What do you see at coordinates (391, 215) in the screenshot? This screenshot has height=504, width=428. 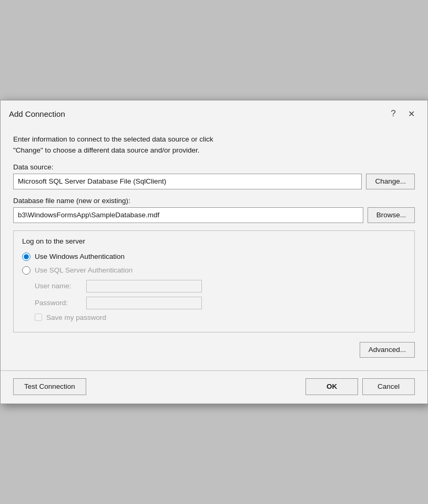 I see `browse-button: Browse...` at bounding box center [391, 215].